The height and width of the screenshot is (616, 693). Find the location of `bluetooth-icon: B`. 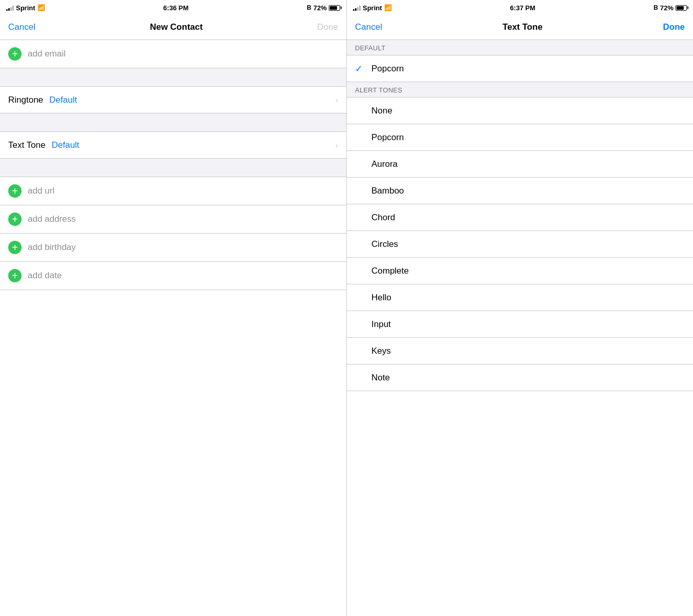

bluetooth-icon: B is located at coordinates (309, 8).